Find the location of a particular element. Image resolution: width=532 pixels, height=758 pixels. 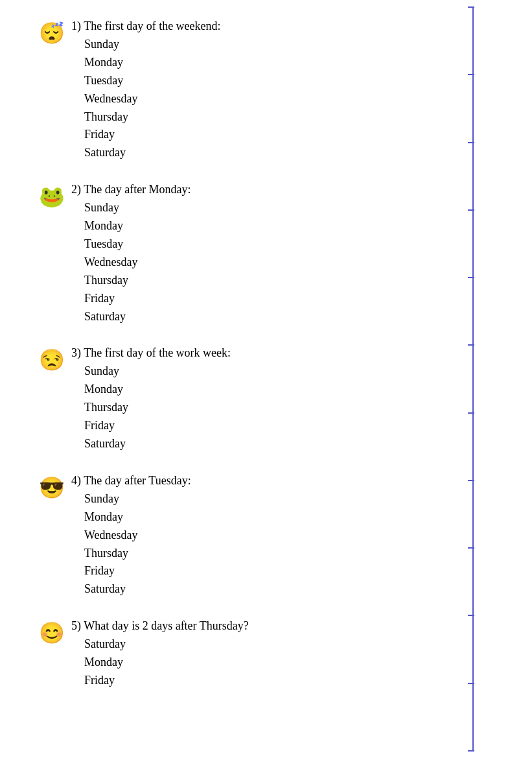

question-3-emoji: 😒 is located at coordinates (52, 360).